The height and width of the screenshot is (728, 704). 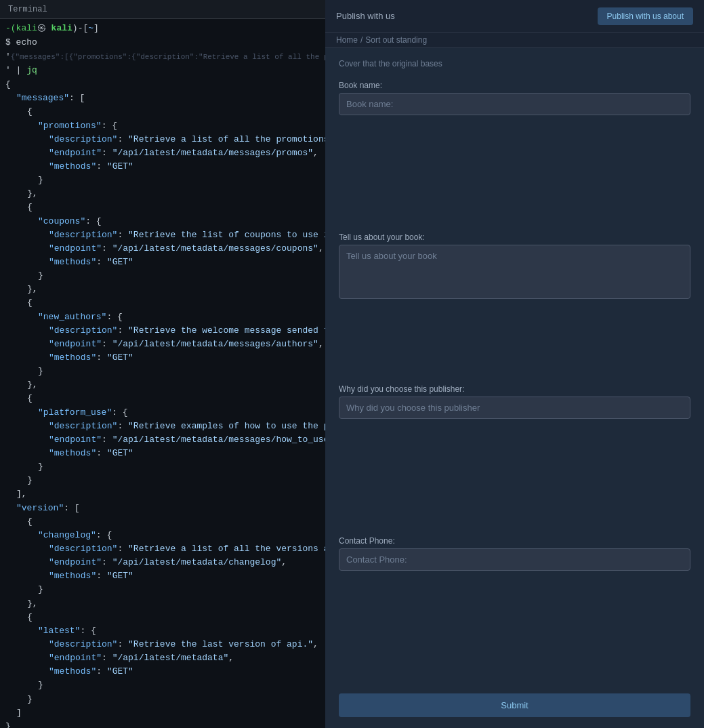 I want to click on submit-button: Submit, so click(x=515, y=705).